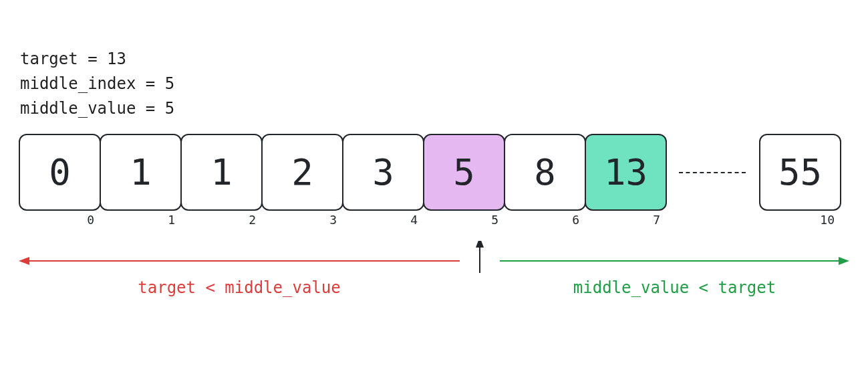 This screenshot has height=380, width=868. I want to click on info-middle-value: middle_value = 5, so click(98, 108).